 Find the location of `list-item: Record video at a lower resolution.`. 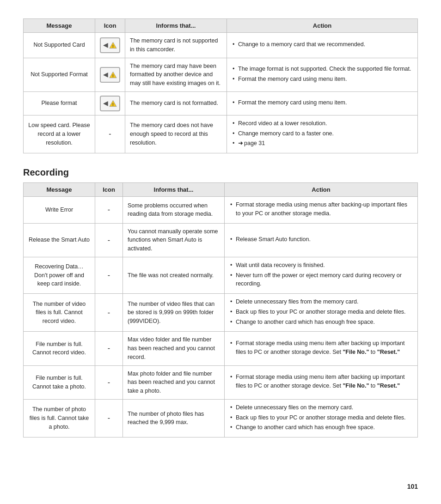

list-item: Record video at a lower resolution. is located at coordinates (322, 124).